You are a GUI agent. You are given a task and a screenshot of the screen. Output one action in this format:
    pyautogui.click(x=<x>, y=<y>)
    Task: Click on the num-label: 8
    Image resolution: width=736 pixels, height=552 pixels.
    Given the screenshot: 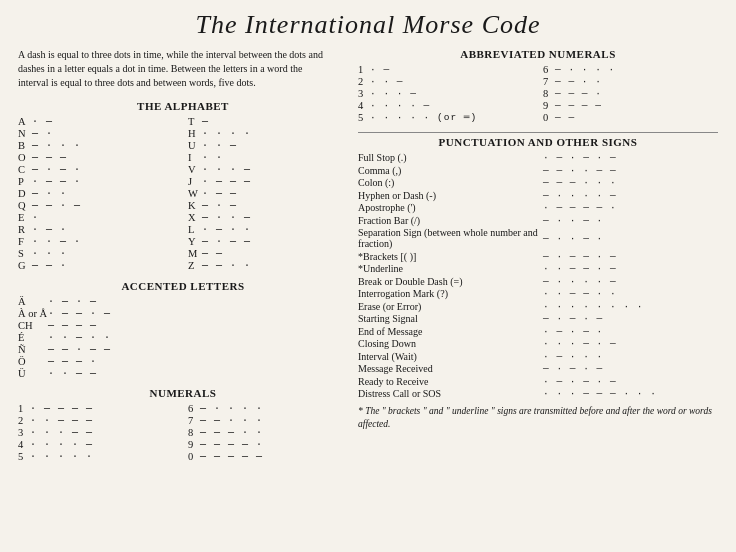 What is the action you would take?
    pyautogui.click(x=194, y=432)
    